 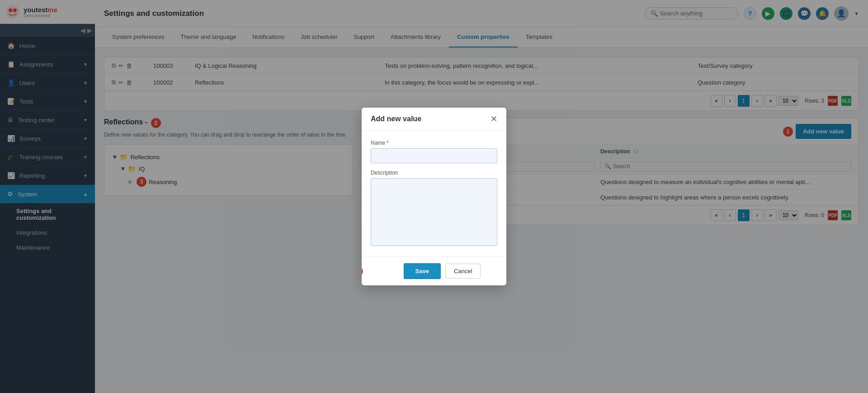 What do you see at coordinates (434, 196) in the screenshot?
I see `add-new-value-modal: Add new value ✕ Name * Description 4 Sav…` at bounding box center [434, 196].